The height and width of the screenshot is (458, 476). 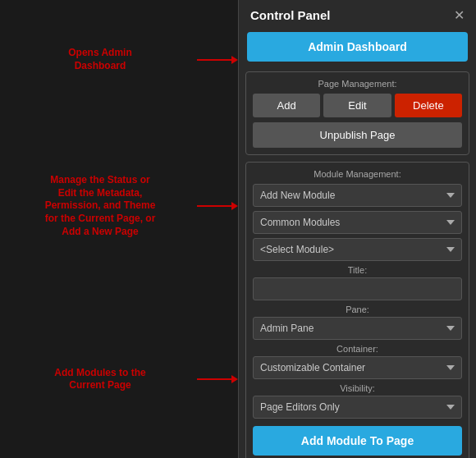 What do you see at coordinates (358, 250) in the screenshot?
I see `select-module-select: <Select Module>` at bounding box center [358, 250].